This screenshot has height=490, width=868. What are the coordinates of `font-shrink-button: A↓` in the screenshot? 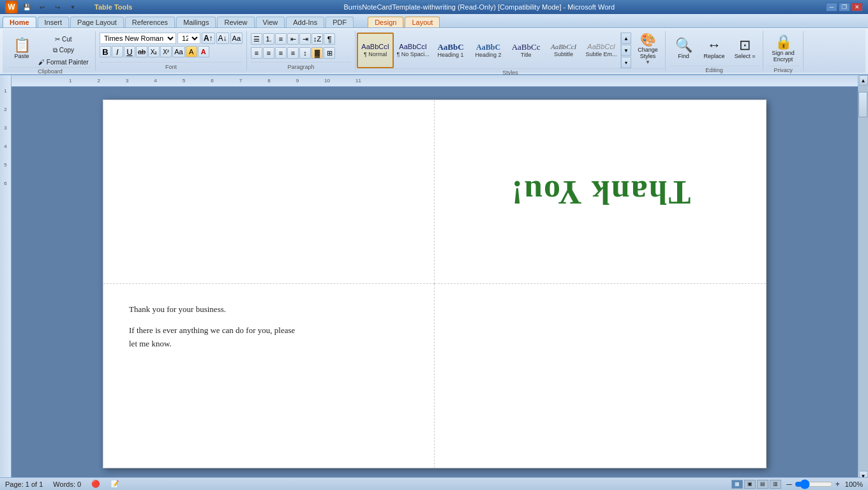 It's located at (223, 38).